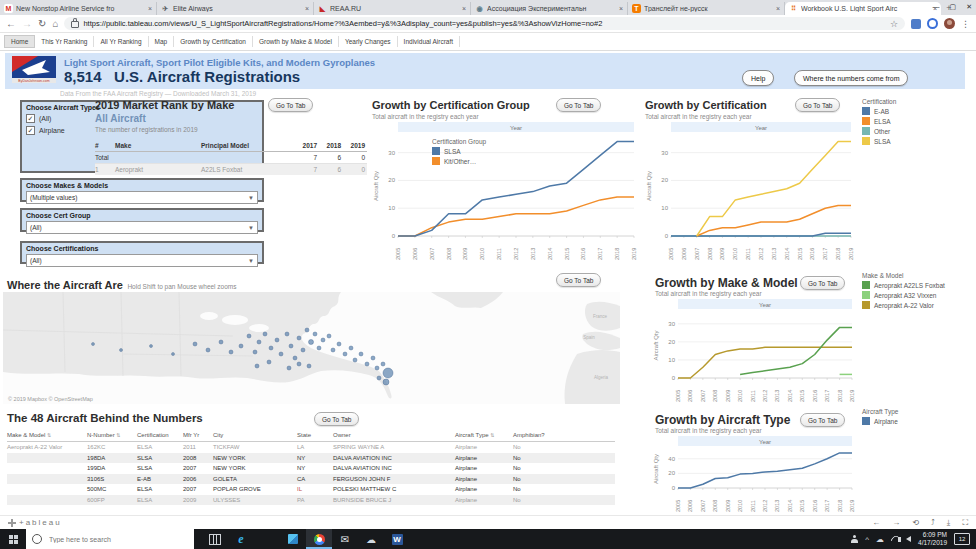 The height and width of the screenshot is (549, 976). Describe the element at coordinates (311, 458) in the screenshot. I see `table-row: 198DASLSA2008NEW YORKNYDALVA AVIATION IN…` at that location.